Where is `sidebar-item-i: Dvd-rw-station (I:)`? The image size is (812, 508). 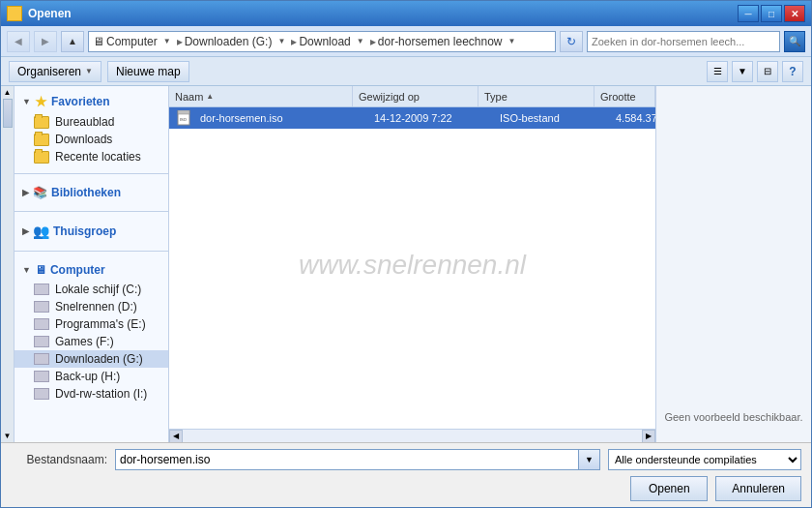 sidebar-item-i: Dvd-rw-station (I:) is located at coordinates (91, 394).